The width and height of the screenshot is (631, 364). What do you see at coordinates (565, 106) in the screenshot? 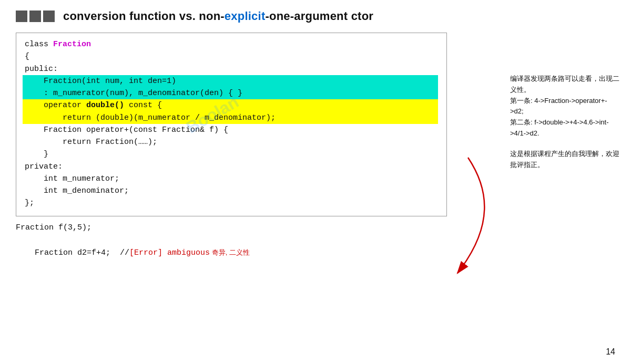
I see `right-text-1: 编译器发现两条路可以走看，出现二义性。第一条: 4->Fraction->ope…` at bounding box center [565, 106].